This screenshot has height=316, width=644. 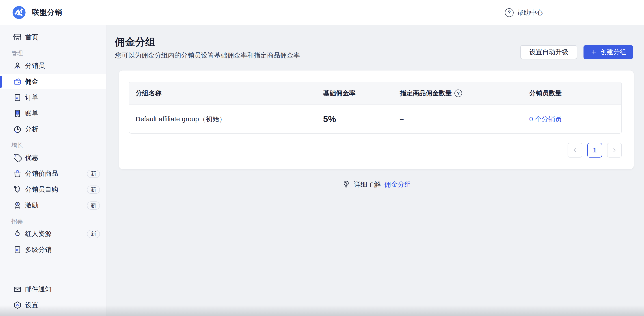 I want to click on sidebar-item-orders: 订单, so click(x=53, y=98).